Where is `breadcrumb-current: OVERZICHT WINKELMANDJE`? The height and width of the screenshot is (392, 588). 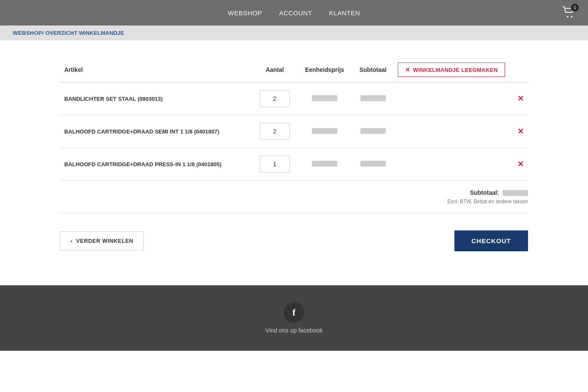 breadcrumb-current: OVERZICHT WINKELMANDJE is located at coordinates (84, 33).